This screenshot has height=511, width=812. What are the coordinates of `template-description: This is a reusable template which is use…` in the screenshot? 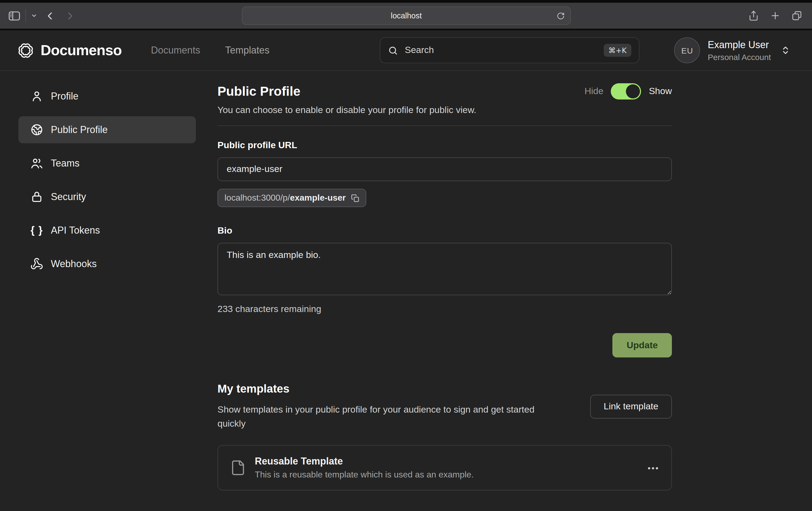 It's located at (364, 475).